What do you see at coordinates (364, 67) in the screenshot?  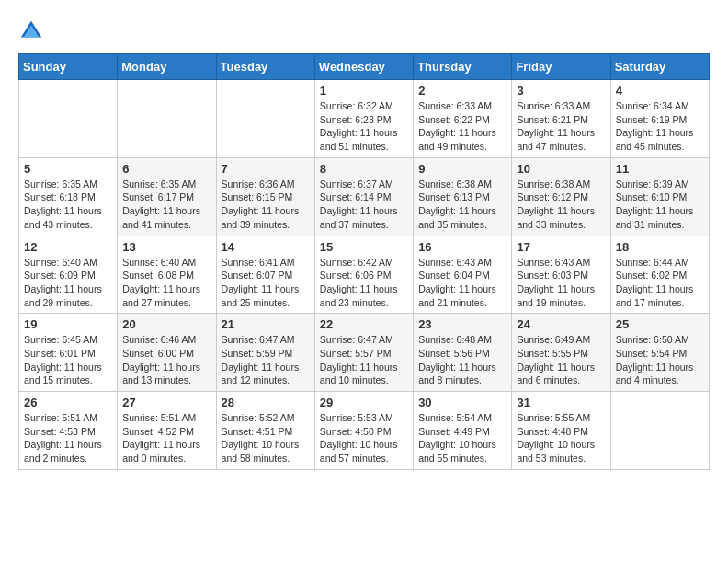 I see `day-of-week-header: Wednesday` at bounding box center [364, 67].